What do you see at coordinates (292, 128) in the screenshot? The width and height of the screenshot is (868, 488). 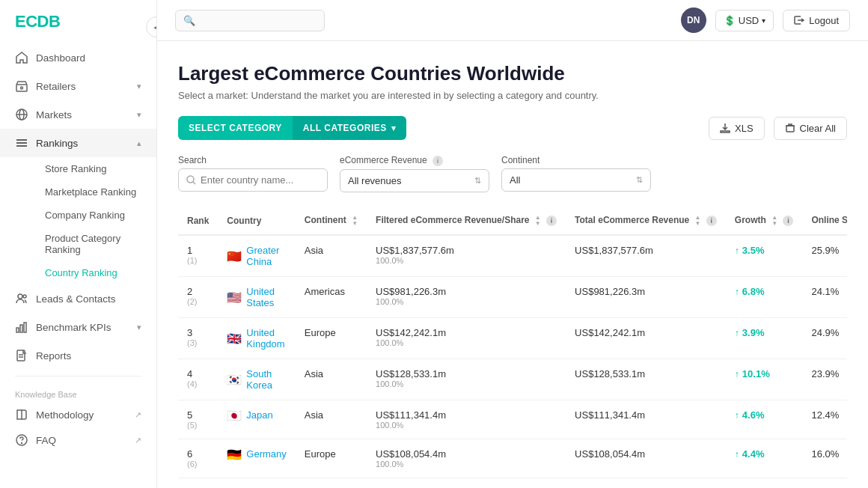 I see `select-category-button: SELECT CATEGORY All categories ▾` at bounding box center [292, 128].